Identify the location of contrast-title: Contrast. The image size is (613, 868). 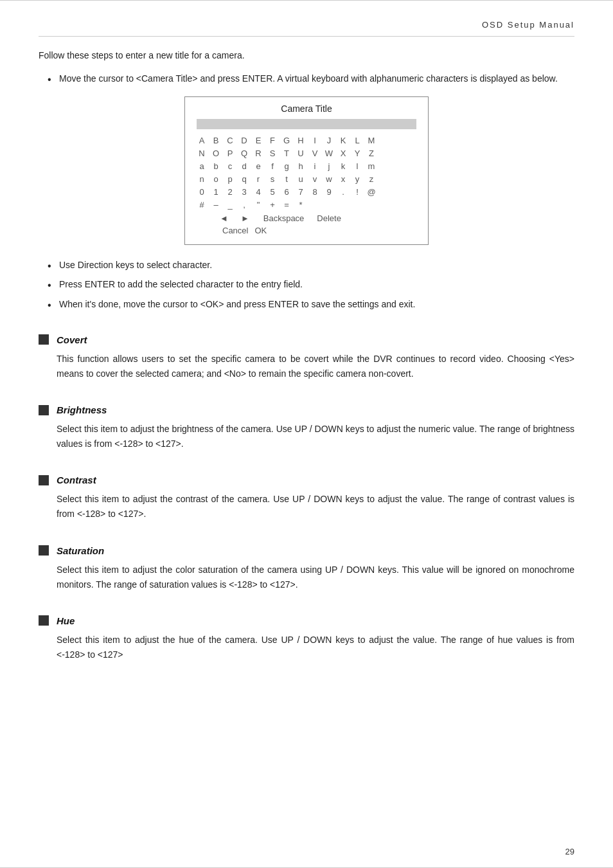
(76, 480).